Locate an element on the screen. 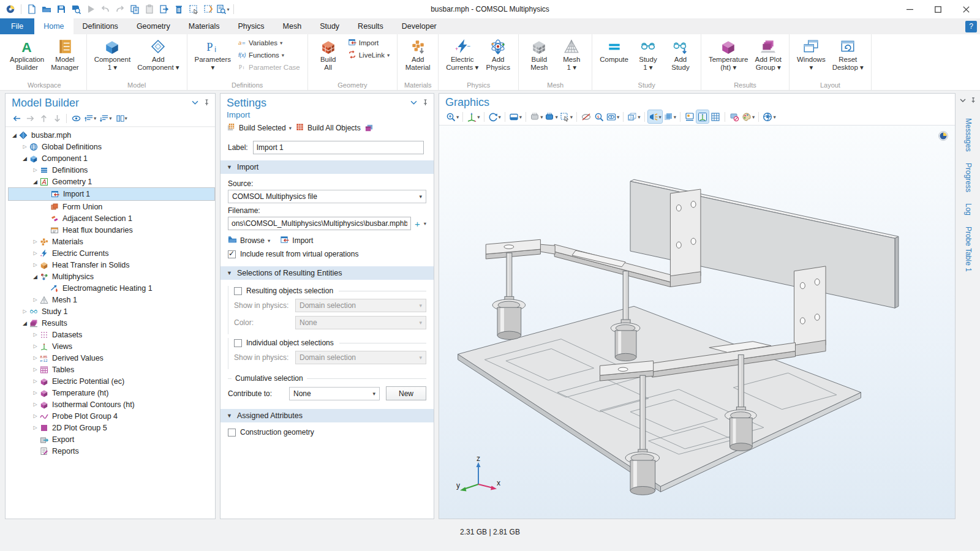 The image size is (980, 551). find-icon: ▾ is located at coordinates (223, 9).